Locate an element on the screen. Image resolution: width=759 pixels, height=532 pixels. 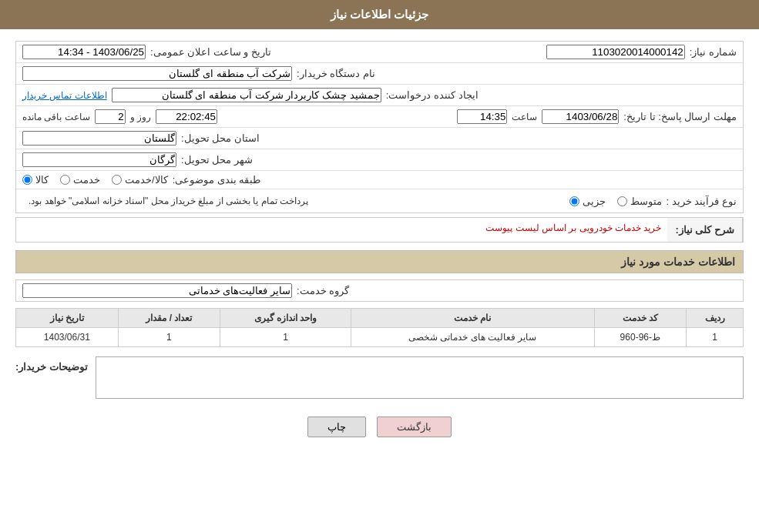
category-khedmat-radio is located at coordinates (65, 180).